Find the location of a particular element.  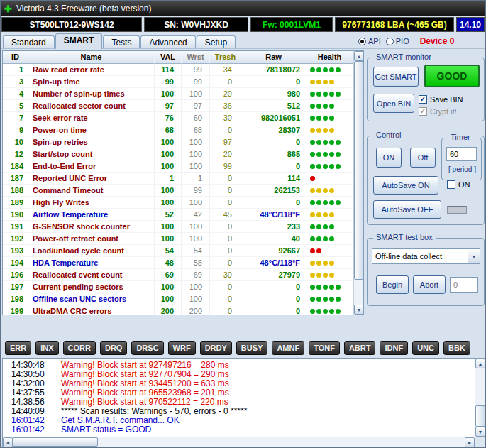

header-name: Name is located at coordinates (92, 58).